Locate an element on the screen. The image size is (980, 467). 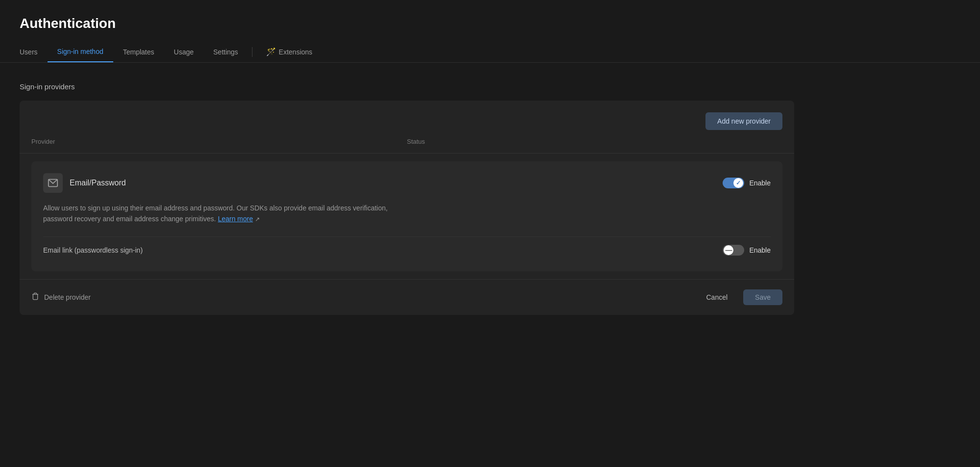
email-link-enable-label: Enable is located at coordinates (760, 250).